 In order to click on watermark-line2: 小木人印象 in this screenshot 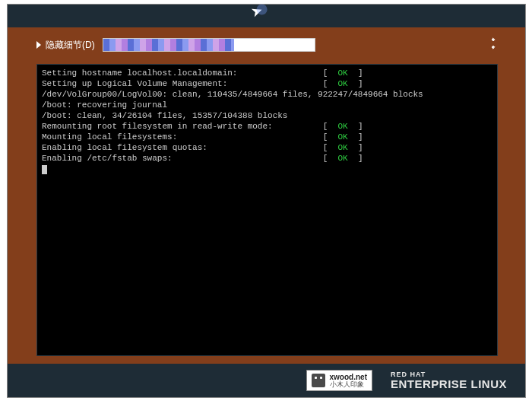, I will do `click(348, 385)`.